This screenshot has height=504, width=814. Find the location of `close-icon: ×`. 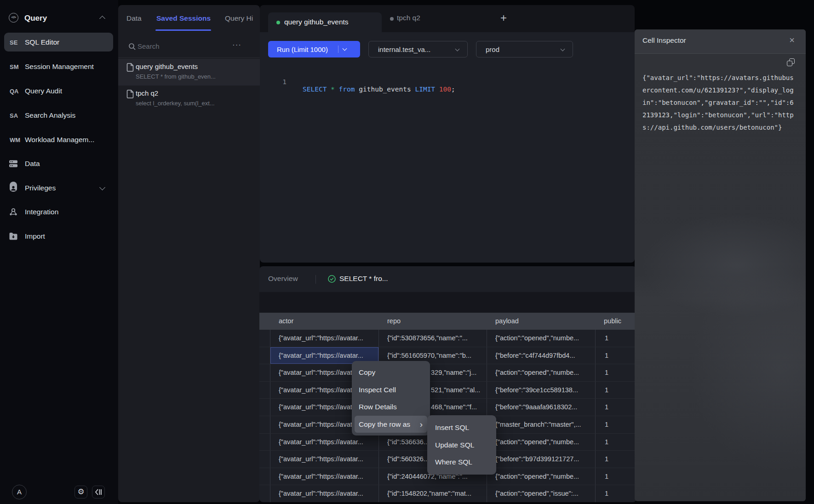

close-icon: × is located at coordinates (792, 40).